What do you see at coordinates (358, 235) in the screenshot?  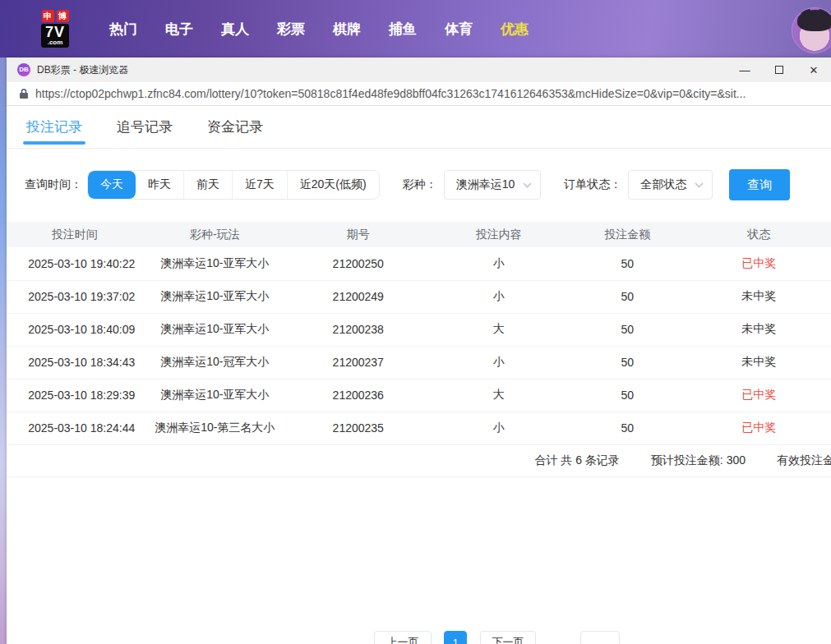 I see `header-issue: 期号` at bounding box center [358, 235].